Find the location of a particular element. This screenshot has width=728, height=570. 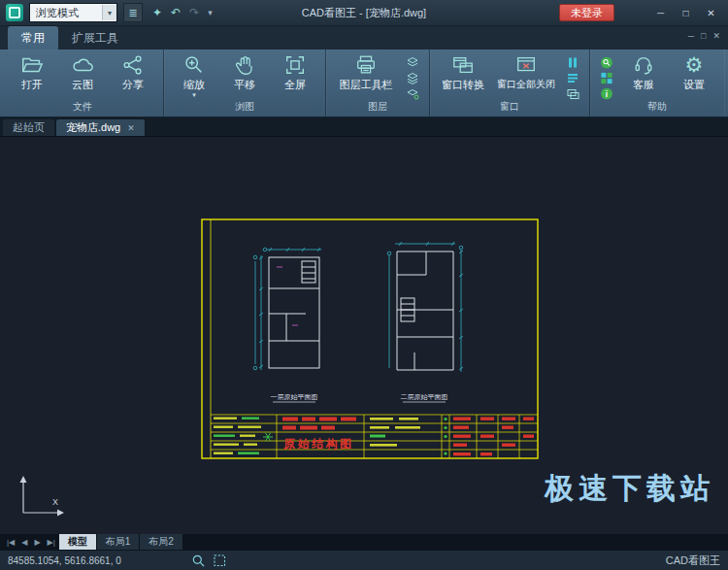

tab-start-page: 起始页 is located at coordinates (29, 128).